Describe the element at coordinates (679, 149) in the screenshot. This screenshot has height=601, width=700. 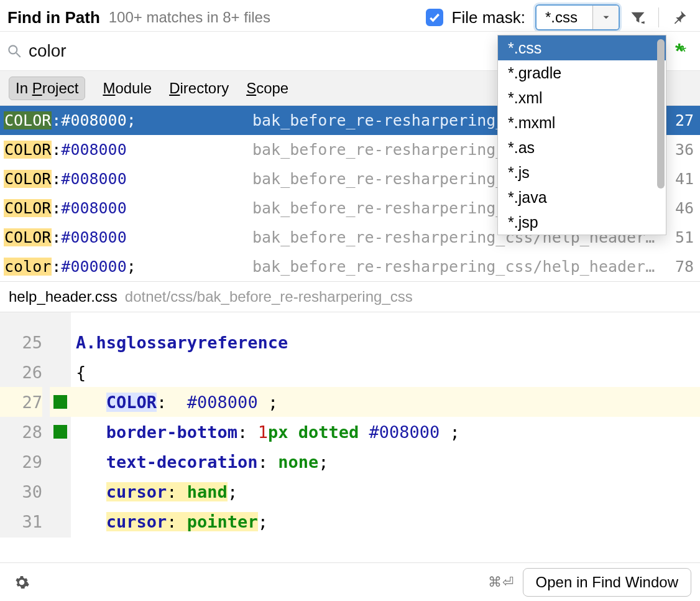
I see `result-line-number: 36` at that location.